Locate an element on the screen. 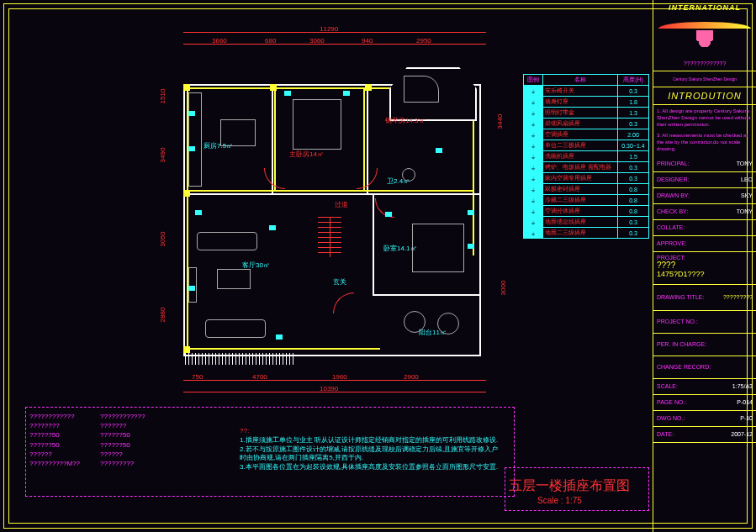 This screenshot has height=532, width=756. dim-top-total-val: 11290 is located at coordinates (329, 29).